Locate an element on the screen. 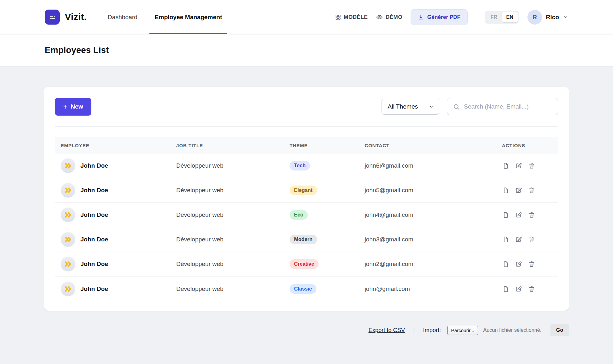 The height and width of the screenshot is (364, 613). tab-employee-management: Employee Management is located at coordinates (188, 17).